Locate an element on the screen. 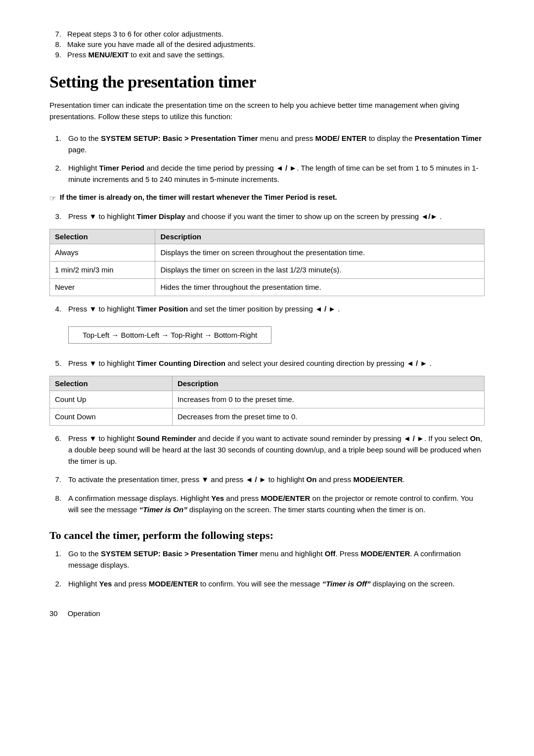  selection-minrange: 1 min/2 min/3 min is located at coordinates (103, 270).